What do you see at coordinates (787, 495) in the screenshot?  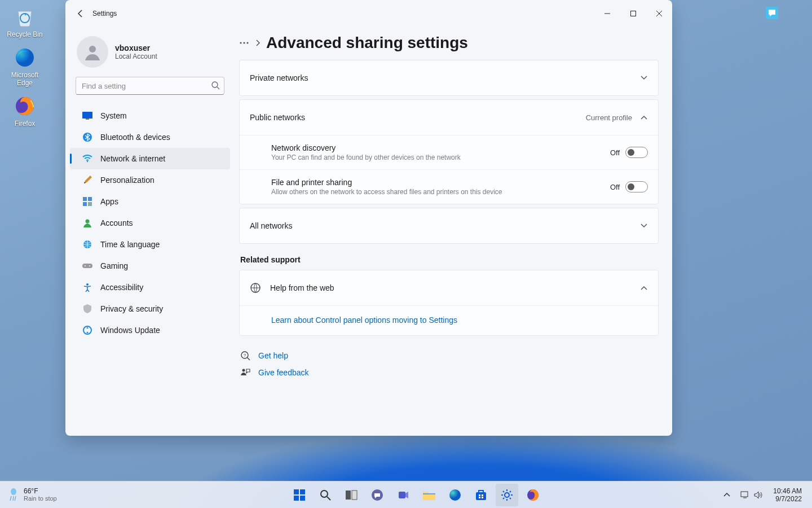 I see `clock: 10:46 AM 9/7/2022` at bounding box center [787, 495].